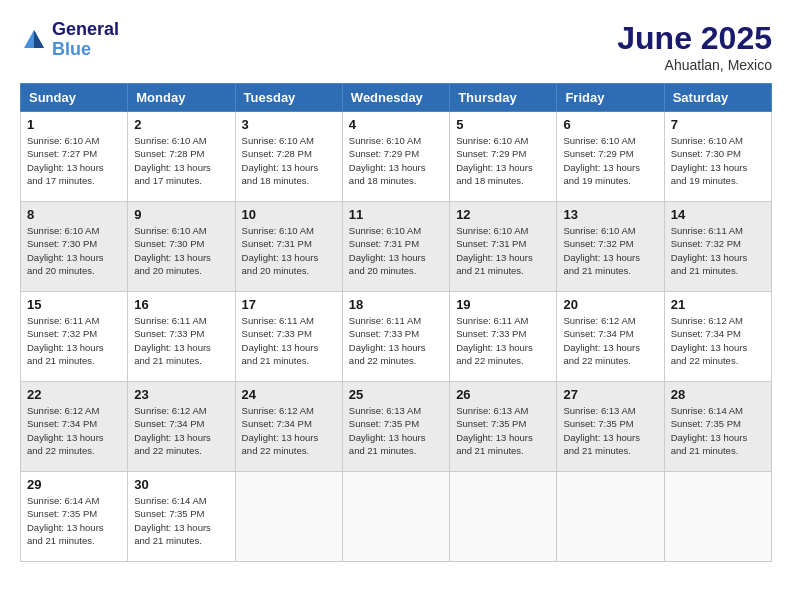 This screenshot has width=792, height=612. What do you see at coordinates (694, 65) in the screenshot?
I see `location: Ahuatlan, Mexico` at bounding box center [694, 65].